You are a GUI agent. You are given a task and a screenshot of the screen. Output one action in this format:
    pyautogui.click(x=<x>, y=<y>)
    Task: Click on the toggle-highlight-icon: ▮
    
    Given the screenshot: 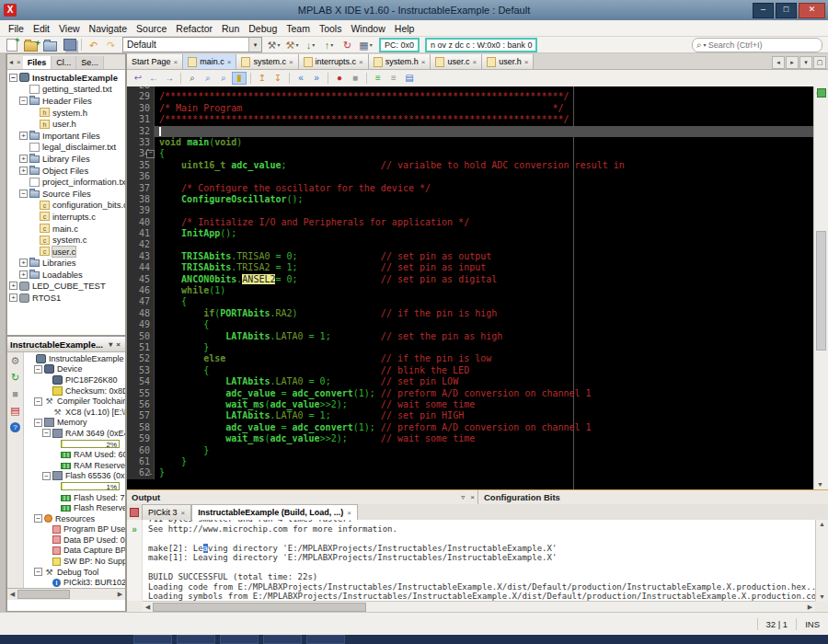 What is the action you would take?
    pyautogui.click(x=239, y=78)
    